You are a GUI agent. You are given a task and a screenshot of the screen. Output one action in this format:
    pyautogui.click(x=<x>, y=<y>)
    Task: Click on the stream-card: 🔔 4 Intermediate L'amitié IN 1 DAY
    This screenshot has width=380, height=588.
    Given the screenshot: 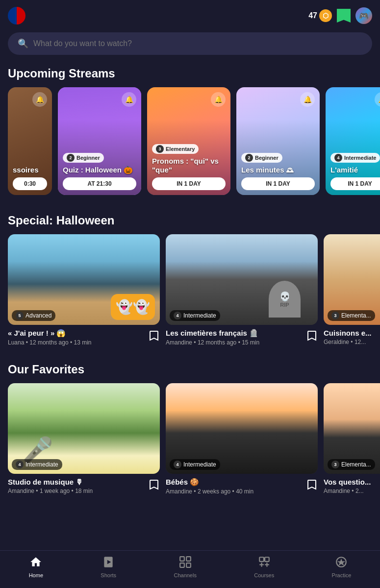 What is the action you would take?
    pyautogui.click(x=353, y=141)
    